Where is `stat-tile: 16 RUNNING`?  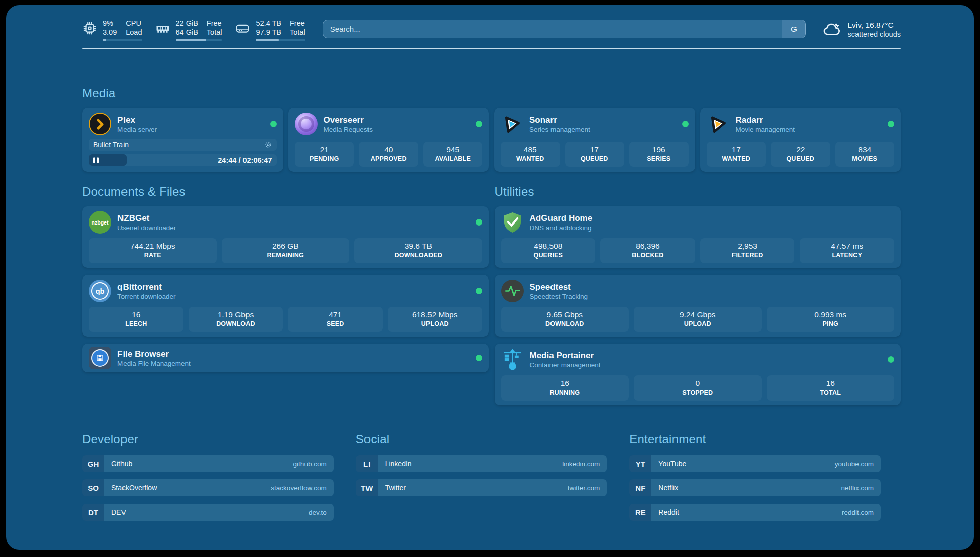 stat-tile: 16 RUNNING is located at coordinates (565, 388).